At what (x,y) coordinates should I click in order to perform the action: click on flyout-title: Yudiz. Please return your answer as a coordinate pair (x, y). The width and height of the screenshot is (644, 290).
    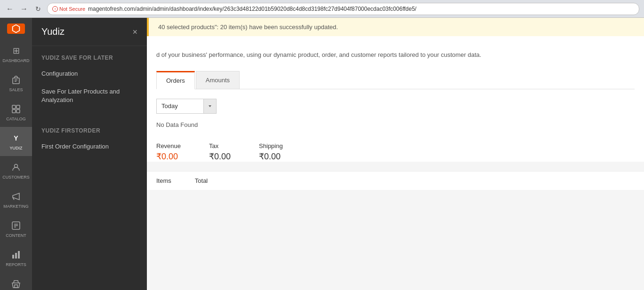
    Looking at the image, I should click on (53, 32).